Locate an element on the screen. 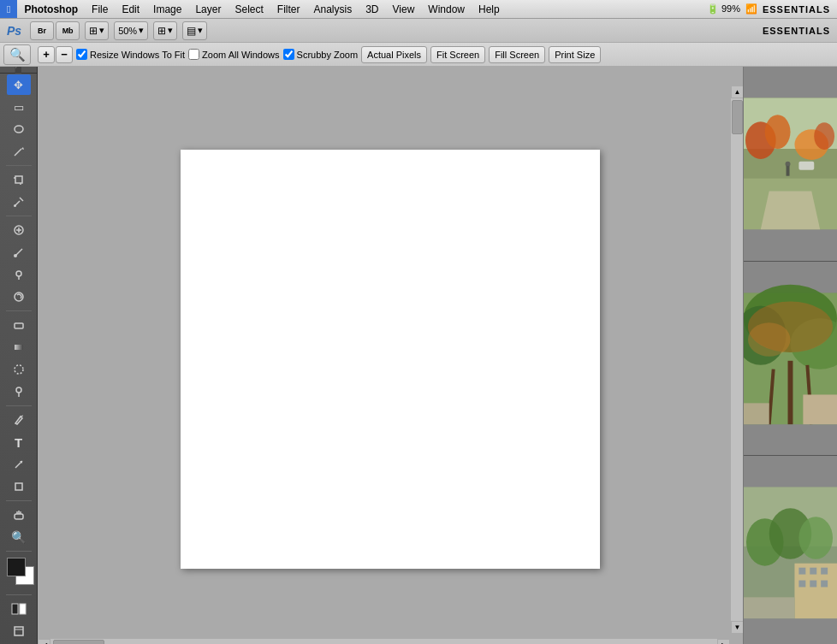  scroll-thumb is located at coordinates (738, 117).